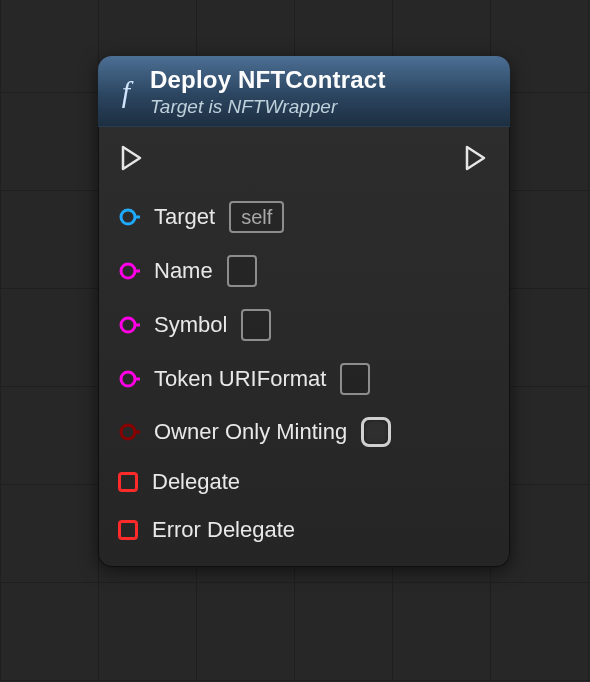 This screenshot has width=590, height=682. I want to click on function-icon: f, so click(126, 92).